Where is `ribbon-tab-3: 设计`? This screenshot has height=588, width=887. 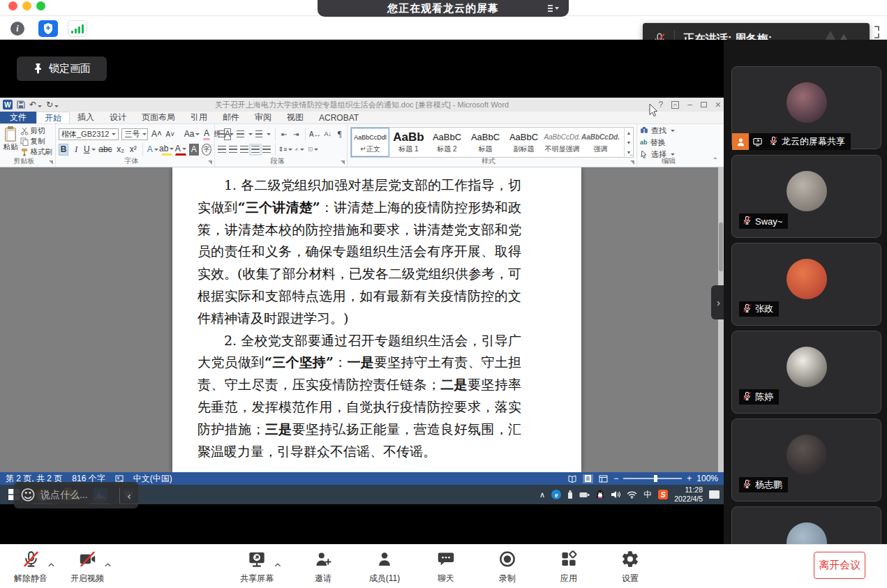 ribbon-tab-3: 设计 is located at coordinates (118, 117).